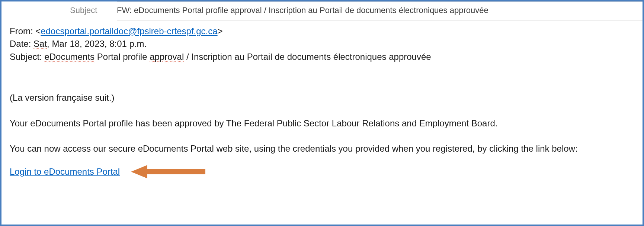 This screenshot has width=644, height=226. Describe the element at coordinates (25, 31) in the screenshot. I see `from-label: From: <` at that location.